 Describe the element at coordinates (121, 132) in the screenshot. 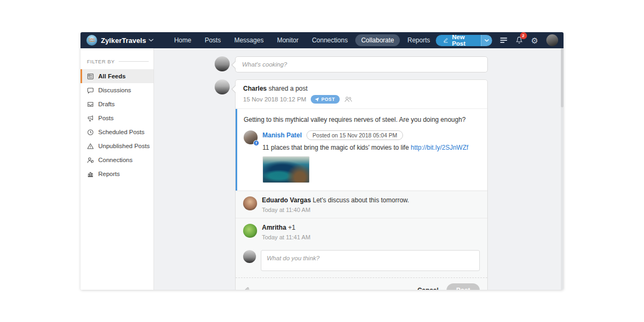

I see `sidebar-item-label: Scheduled Posts` at that location.